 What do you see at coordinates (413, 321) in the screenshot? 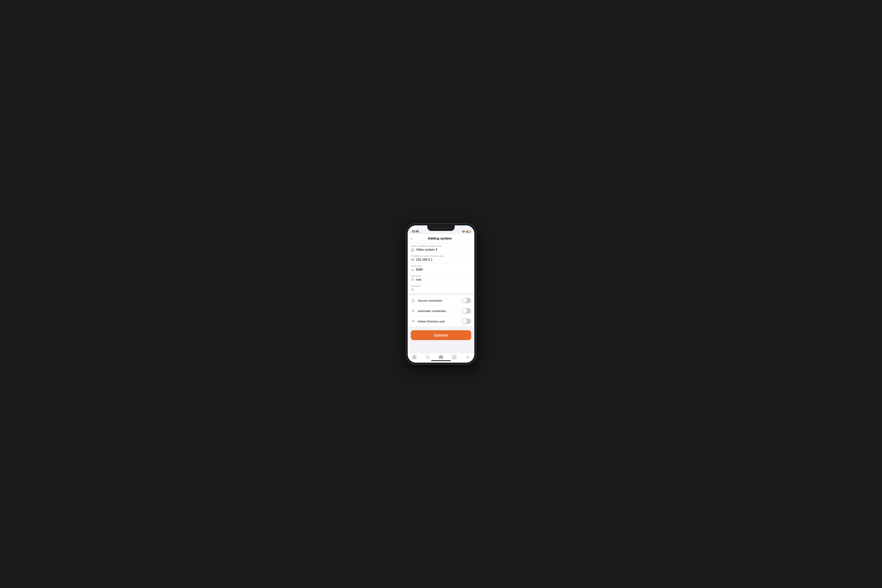
I see `ad-badge-icon: AD` at bounding box center [413, 321].